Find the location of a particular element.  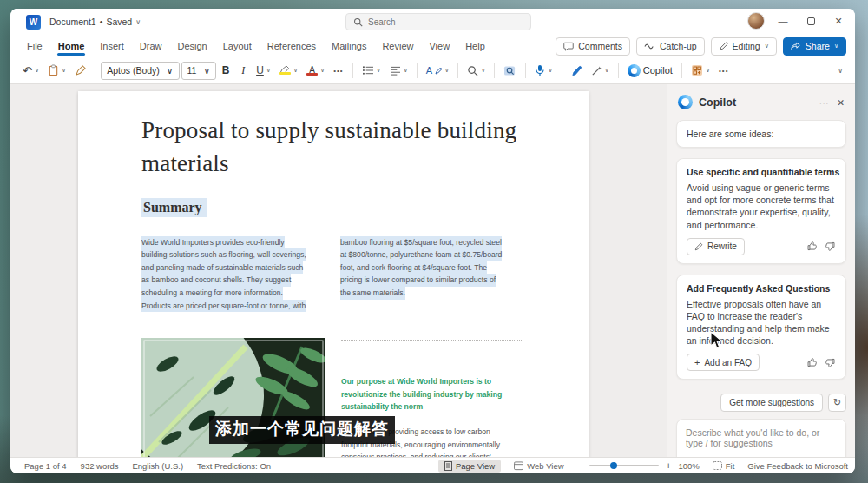

share-button: Share ∨ is located at coordinates (814, 47).